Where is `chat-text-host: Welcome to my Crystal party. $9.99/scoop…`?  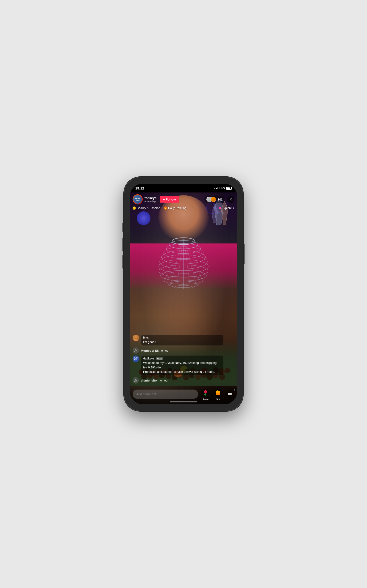
chat-text-host: Welcome to my Crystal party. $9.99/scoop… is located at coordinates (180, 367).